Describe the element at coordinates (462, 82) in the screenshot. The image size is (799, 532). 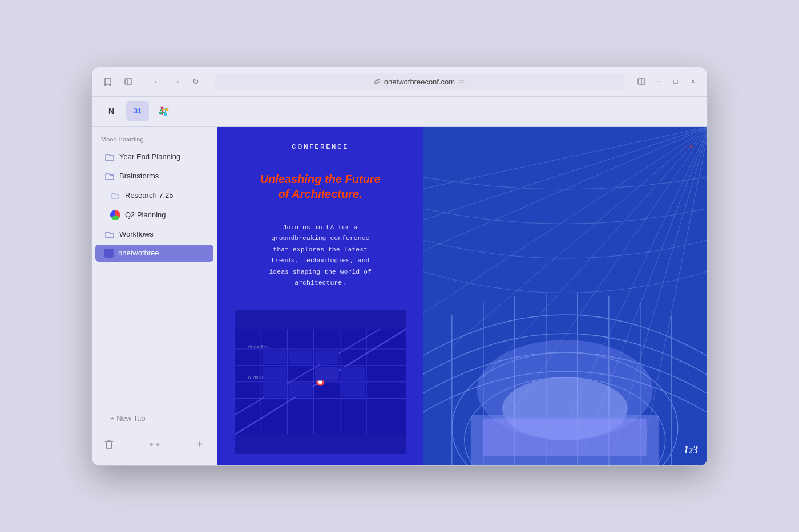
I see `settings-small-icon` at that location.